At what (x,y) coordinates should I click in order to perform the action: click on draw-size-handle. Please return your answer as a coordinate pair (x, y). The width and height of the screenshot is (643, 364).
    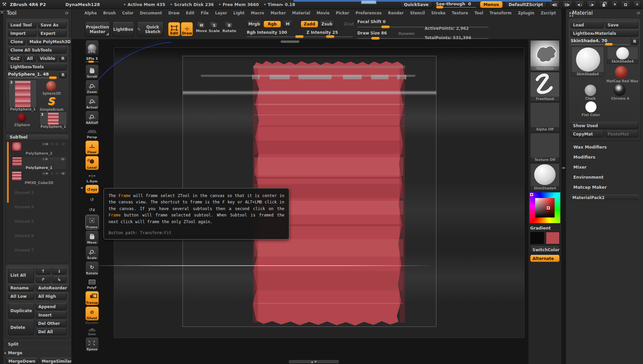
    Looking at the image, I should click on (375, 38).